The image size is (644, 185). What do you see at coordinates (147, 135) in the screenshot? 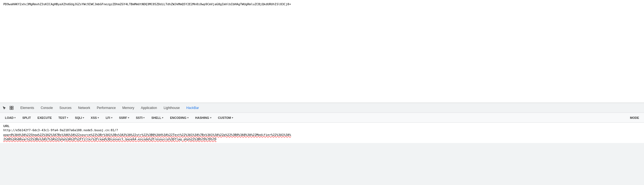
I see `post-text-1: pop=0%3A4%3A%22Show%22%3A2%3A7Bs%3A6%3A%…` at bounding box center [147, 135].